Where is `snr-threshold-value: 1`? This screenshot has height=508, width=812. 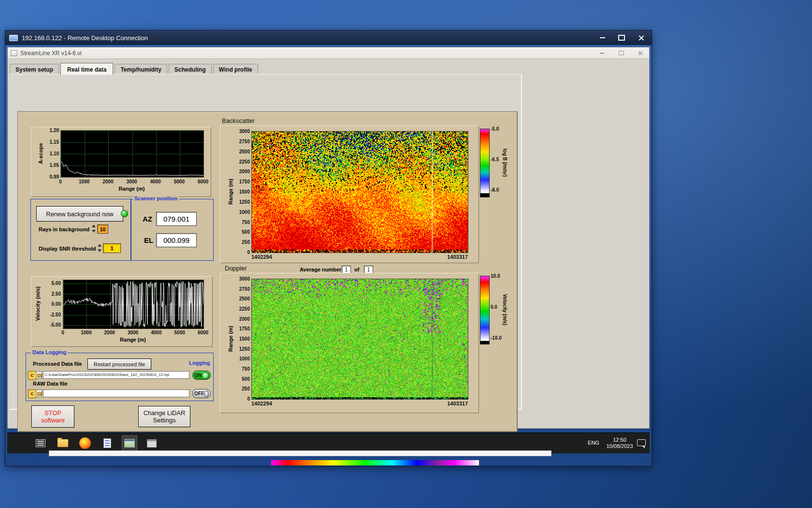 snr-threshold-value: 1 is located at coordinates (112, 248).